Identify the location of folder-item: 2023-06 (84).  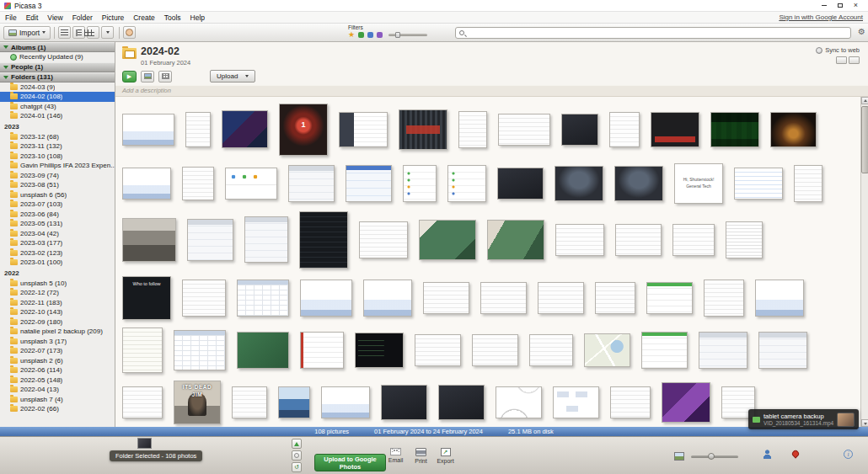
(57, 215).